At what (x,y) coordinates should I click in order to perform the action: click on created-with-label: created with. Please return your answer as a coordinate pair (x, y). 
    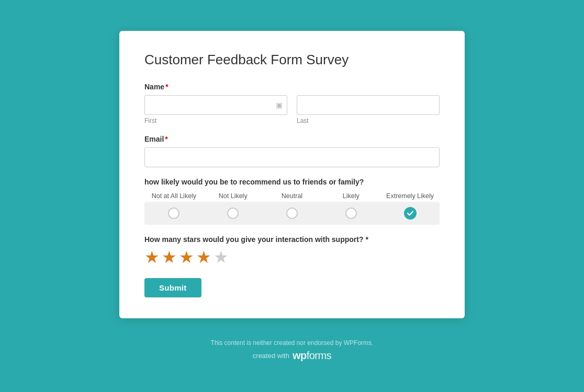
    Looking at the image, I should click on (271, 355).